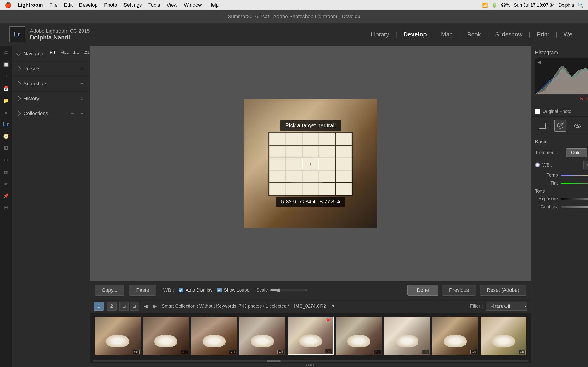 The width and height of the screenshot is (588, 367). What do you see at coordinates (311, 164) in the screenshot?
I see `wb-grid-container` at bounding box center [311, 164].